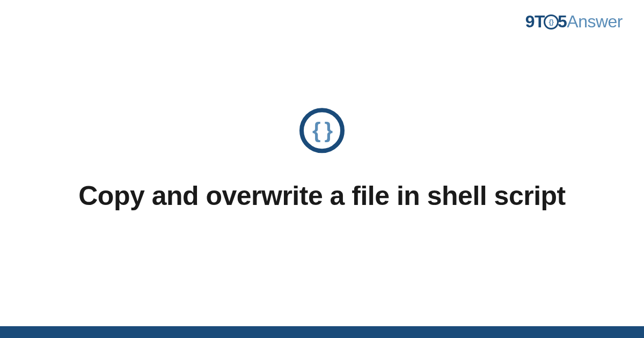 The image size is (644, 338). What do you see at coordinates (574, 21) in the screenshot?
I see `site-logo: 9T{}5Answer` at bounding box center [574, 21].